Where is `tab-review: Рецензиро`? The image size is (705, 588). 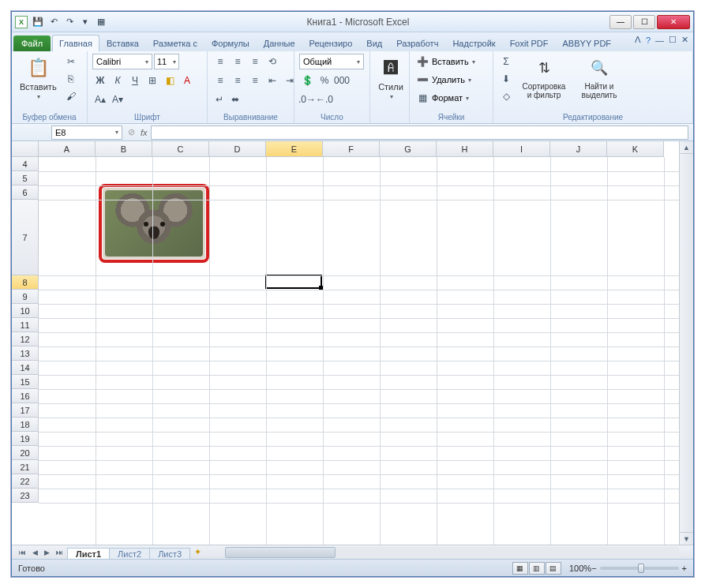 tab-review: Рецензиро is located at coordinates (332, 43).